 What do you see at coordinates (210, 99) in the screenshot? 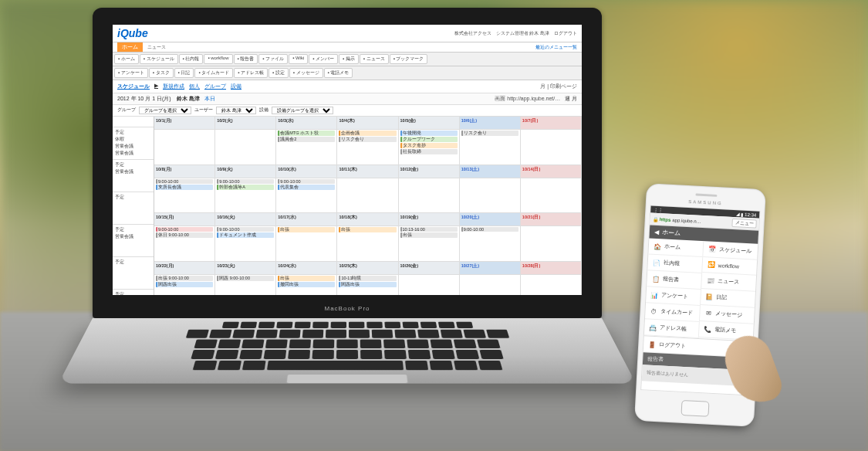
I see `today-link: 本日` at bounding box center [210, 99].